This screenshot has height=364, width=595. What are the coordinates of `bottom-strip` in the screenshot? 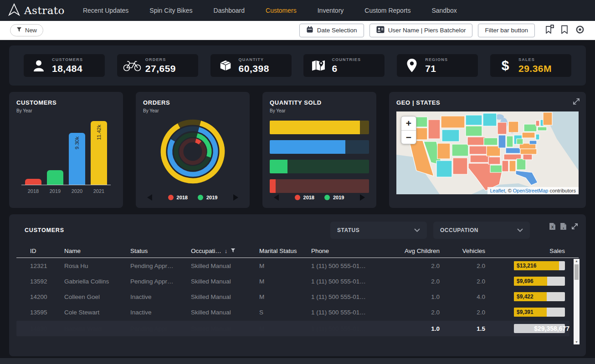 It's located at (298, 361).